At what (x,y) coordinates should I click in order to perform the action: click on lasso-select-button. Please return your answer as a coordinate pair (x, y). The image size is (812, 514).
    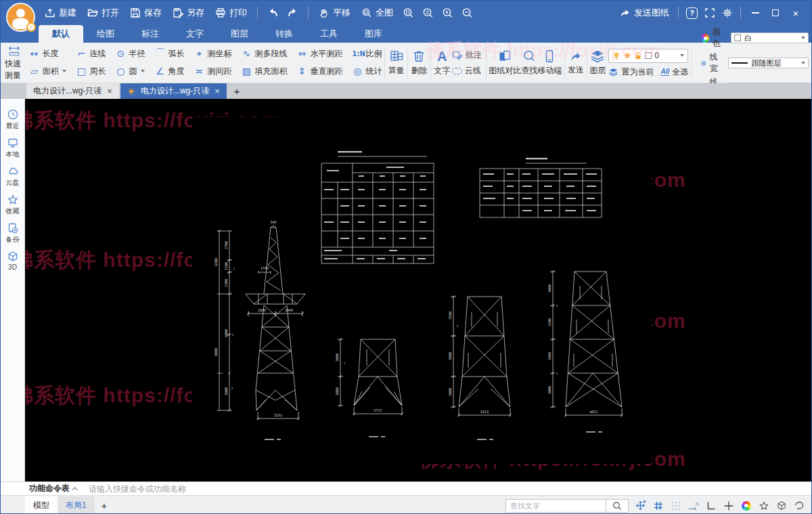
    Looking at the image, I should click on (798, 505).